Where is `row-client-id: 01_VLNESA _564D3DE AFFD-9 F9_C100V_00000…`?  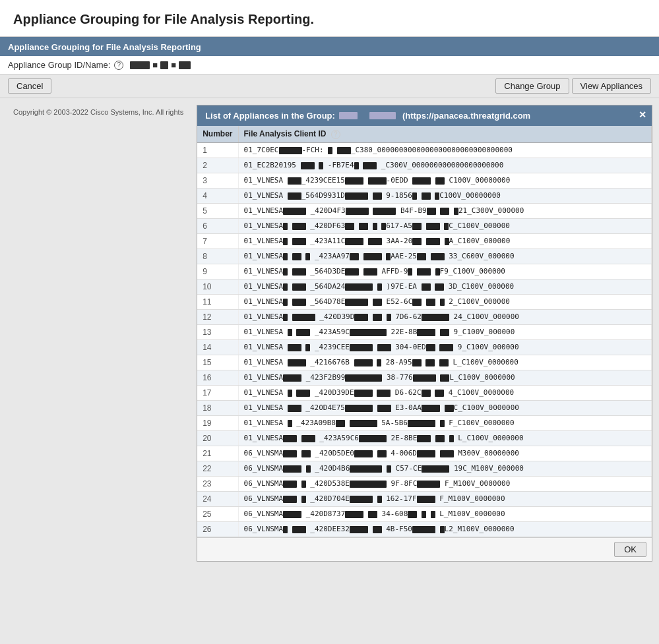 row-client-id: 01_VLNESA _564D3DE AFFD-9 F9_C100V_00000… is located at coordinates (445, 272).